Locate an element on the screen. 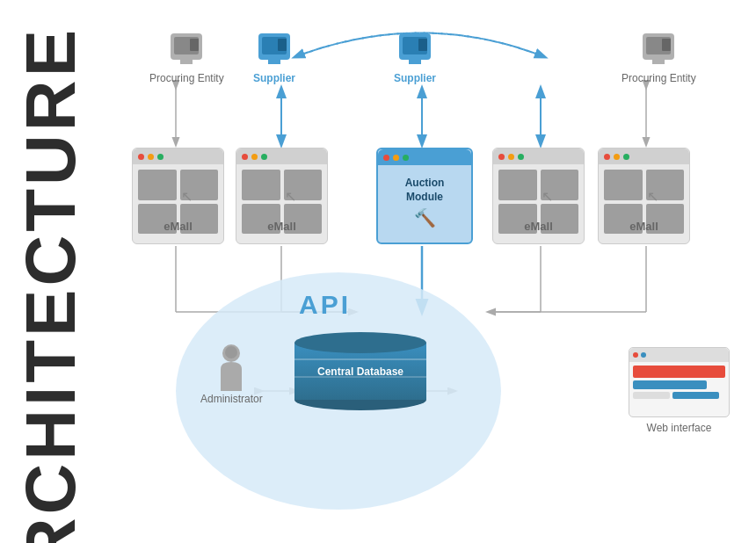  emall-window-1: eMall ↖ is located at coordinates (178, 196).